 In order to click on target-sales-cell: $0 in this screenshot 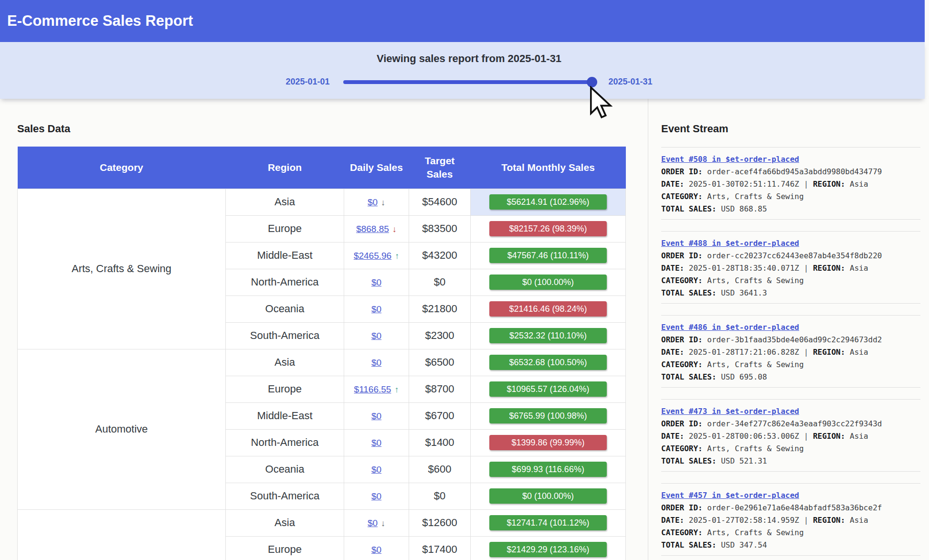, I will do `click(440, 496)`.